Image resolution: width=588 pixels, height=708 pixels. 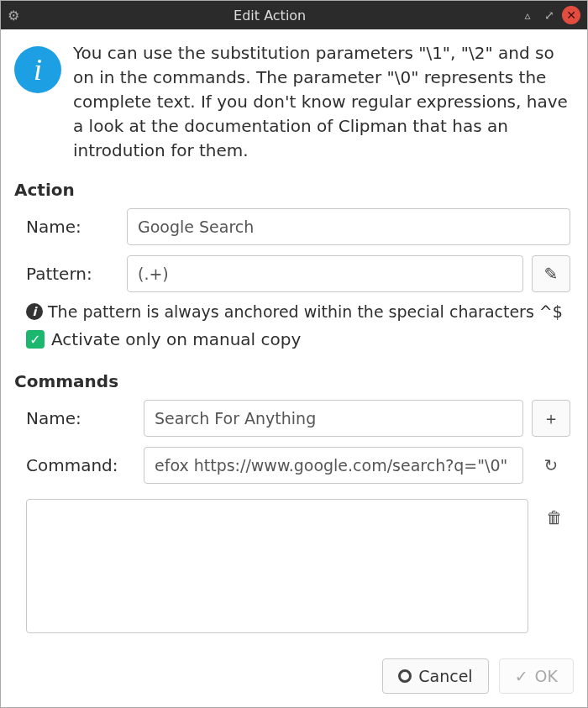 What do you see at coordinates (176, 339) in the screenshot?
I see `activate-label: Activate only on manual copy` at bounding box center [176, 339].